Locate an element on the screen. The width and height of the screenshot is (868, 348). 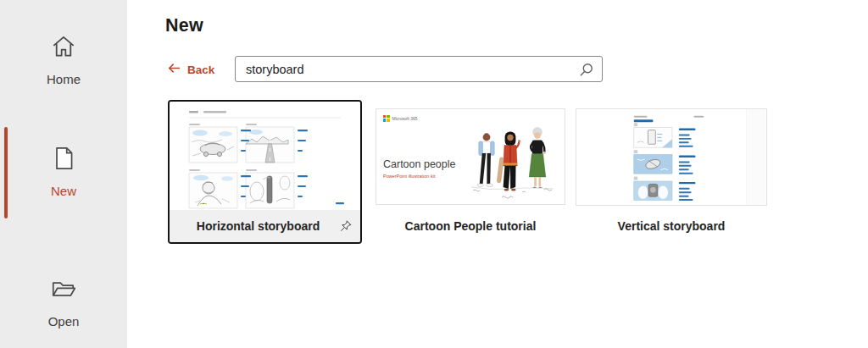
home-icon is located at coordinates (64, 47).